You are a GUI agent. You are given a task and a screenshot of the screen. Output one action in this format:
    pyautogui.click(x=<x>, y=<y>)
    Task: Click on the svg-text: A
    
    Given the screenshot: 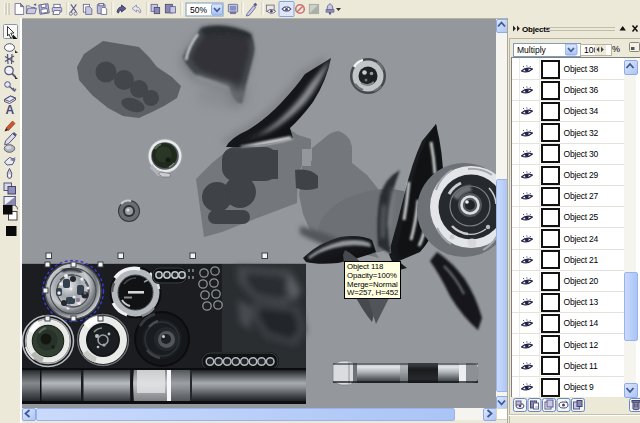 What is the action you would take?
    pyautogui.click(x=10, y=110)
    